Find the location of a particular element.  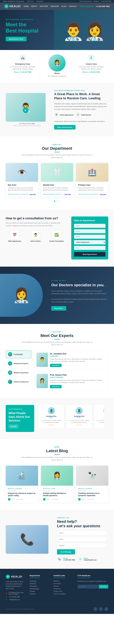

nav-contact: CONTACT is located at coordinates (73, 6).